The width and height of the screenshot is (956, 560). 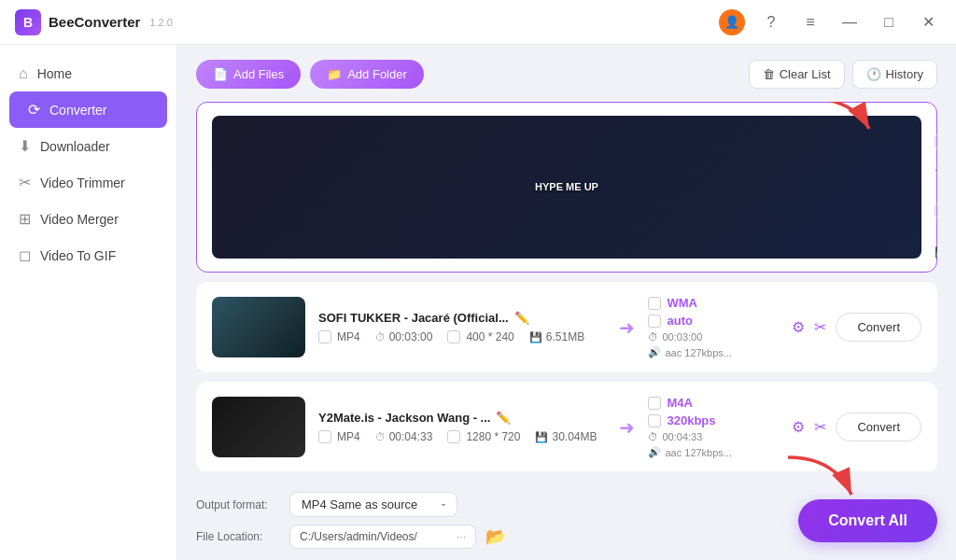 I want to click on folder-open-icon: 📂, so click(x=496, y=537).